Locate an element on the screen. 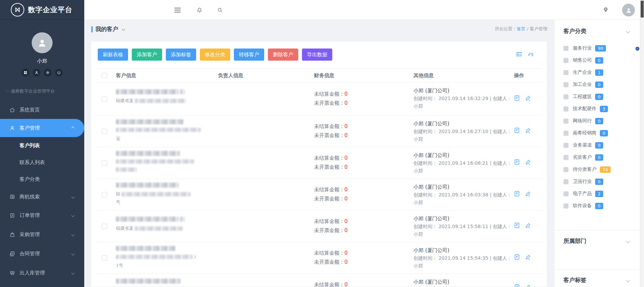 The width and height of the screenshot is (644, 287). page-scrollbar is located at coordinates (642, 144).